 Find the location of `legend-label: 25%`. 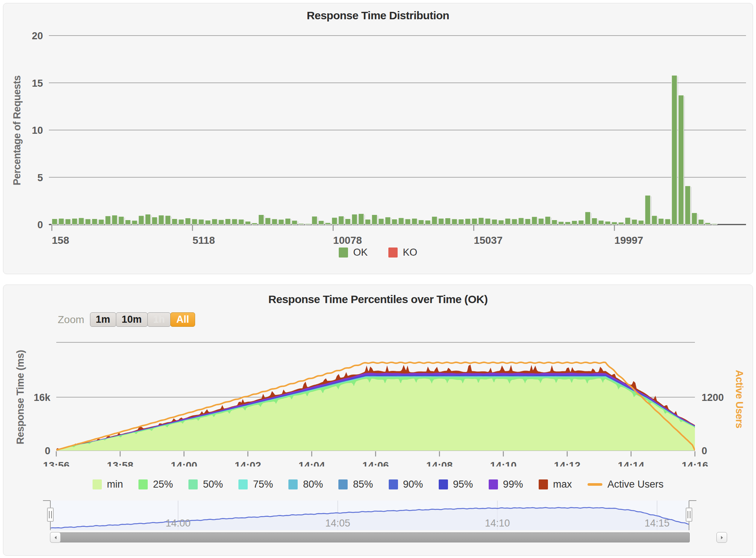

legend-label: 25% is located at coordinates (163, 485).